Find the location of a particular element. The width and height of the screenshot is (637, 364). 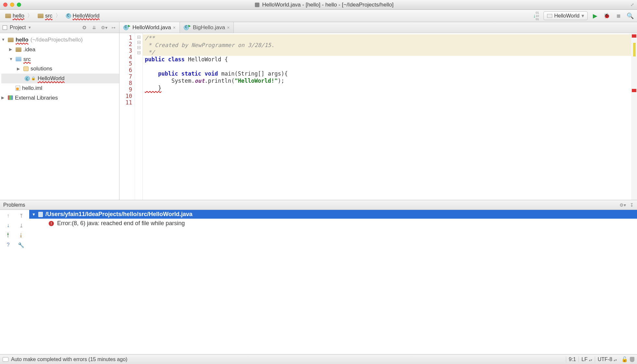

hector-icon is located at coordinates (632, 359).